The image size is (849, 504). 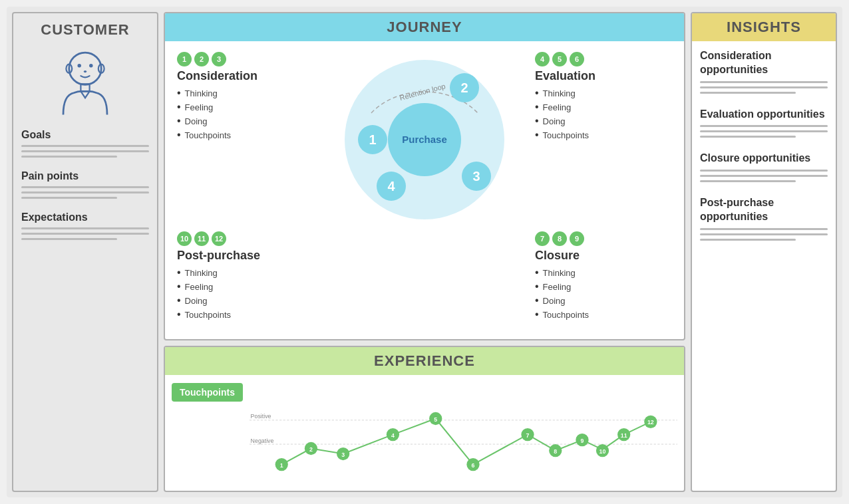 What do you see at coordinates (577, 239) in the screenshot?
I see `closure-num-9: 9` at bounding box center [577, 239].